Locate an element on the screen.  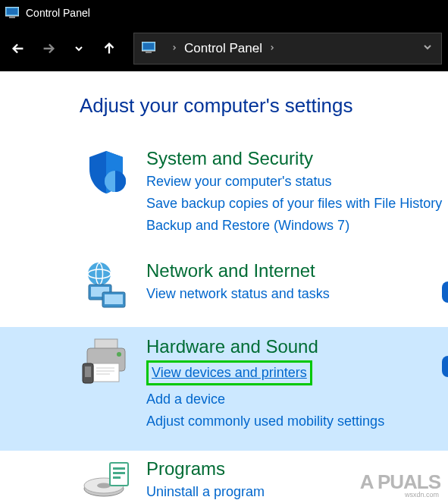
page-title: Adjust your computer's settings is located at coordinates (224, 117).